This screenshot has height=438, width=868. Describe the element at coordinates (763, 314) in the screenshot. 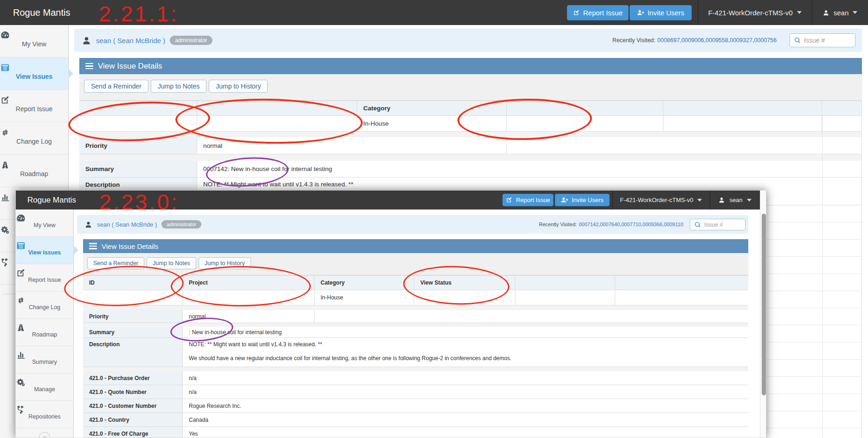

I see `vertical-scrollbar` at that location.